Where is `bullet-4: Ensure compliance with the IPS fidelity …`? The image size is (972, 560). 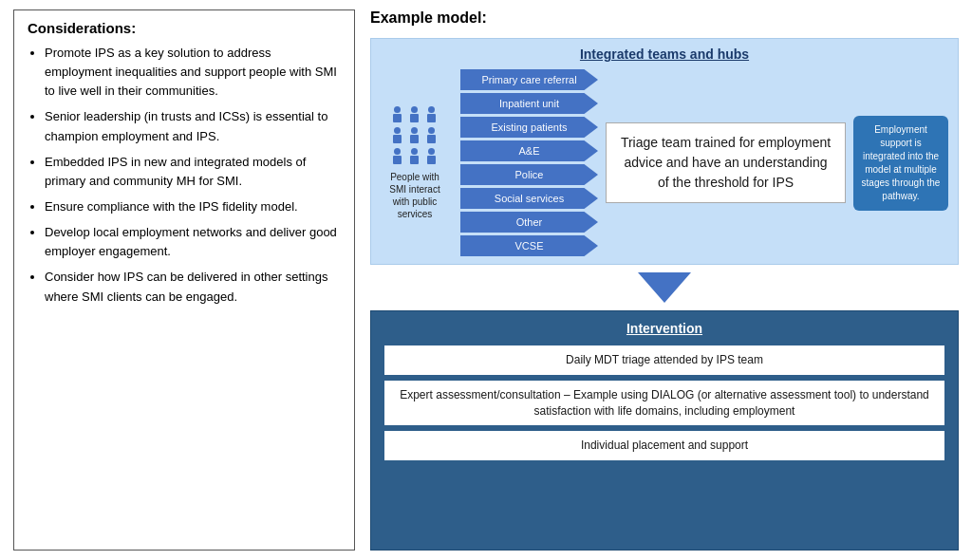 bullet-4: Ensure compliance with the IPS fidelity … is located at coordinates (193, 207).